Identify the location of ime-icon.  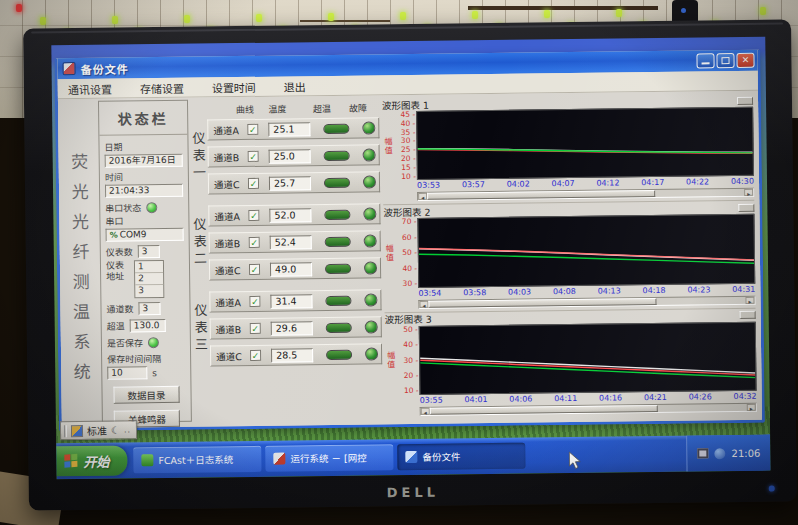
(77, 431).